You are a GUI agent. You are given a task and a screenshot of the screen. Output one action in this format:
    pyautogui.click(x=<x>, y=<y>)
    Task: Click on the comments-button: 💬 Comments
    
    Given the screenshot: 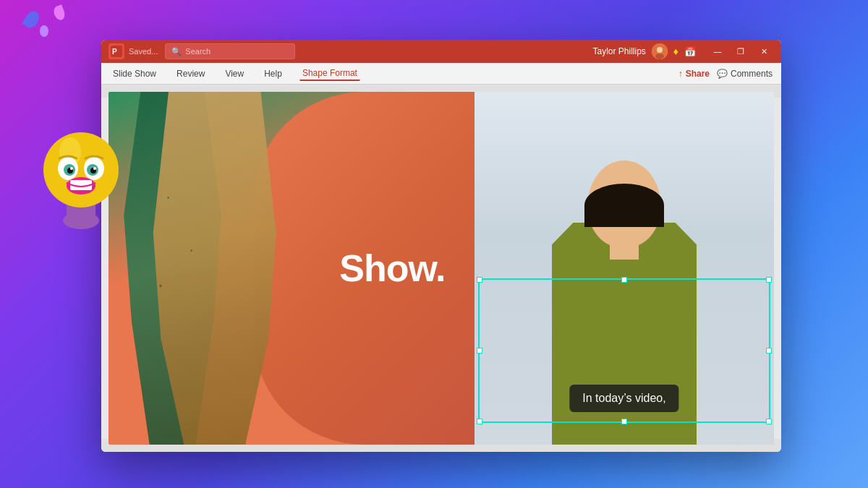 What is the action you would take?
    pyautogui.click(x=745, y=74)
    